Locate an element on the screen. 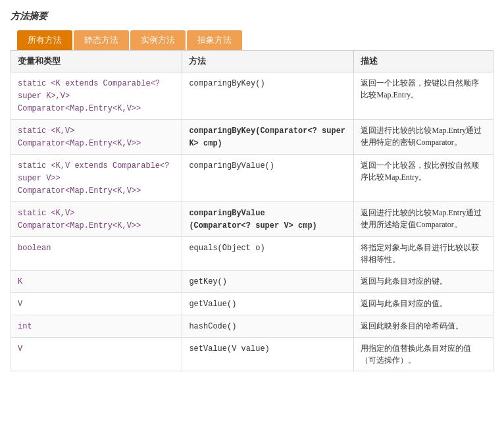  table-row: booleanequals(Object o)将指定对象与此条目进行比较以获得相… is located at coordinates (253, 254).